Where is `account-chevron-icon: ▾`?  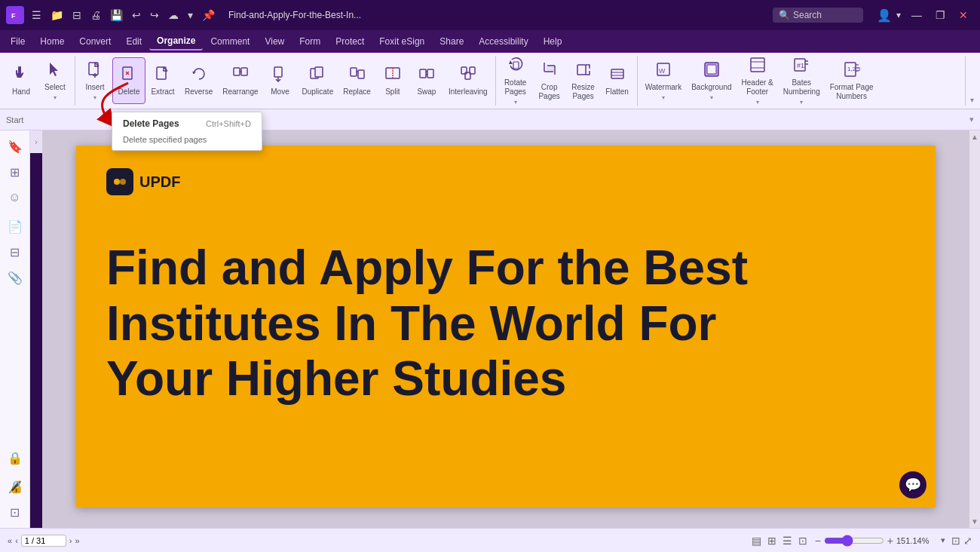 account-chevron-icon: ▾ is located at coordinates (899, 15).